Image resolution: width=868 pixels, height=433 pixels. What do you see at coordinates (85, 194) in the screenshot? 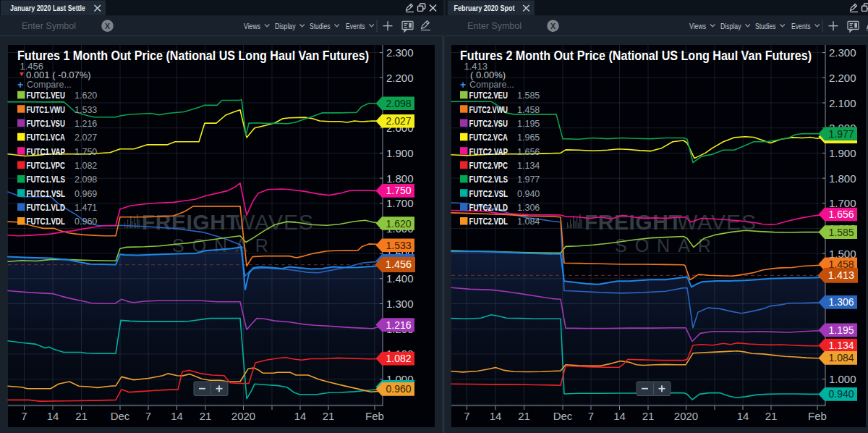
I see `svg-text: 0.969` at bounding box center [85, 194].